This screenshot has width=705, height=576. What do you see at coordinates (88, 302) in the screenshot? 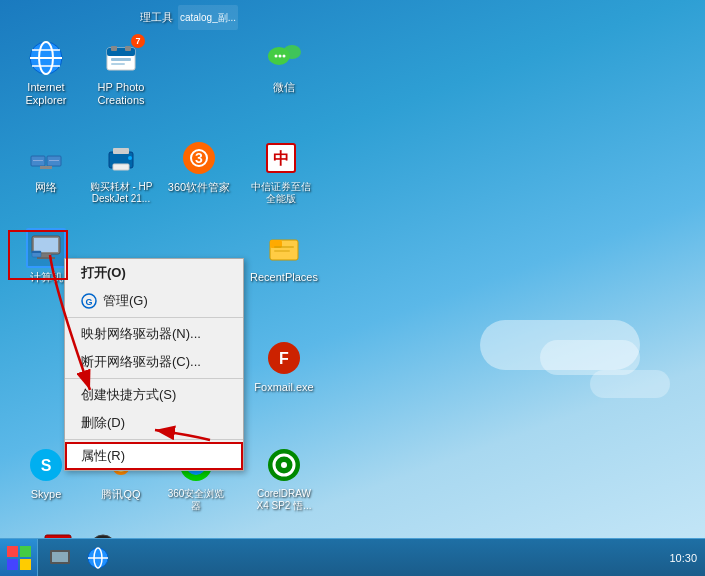
I see `svg-text: G` at bounding box center [88, 302].